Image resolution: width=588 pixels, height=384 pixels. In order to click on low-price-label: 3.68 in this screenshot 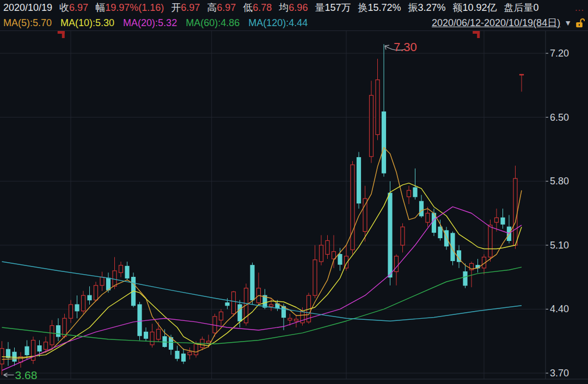, I will do `click(26, 375)`.